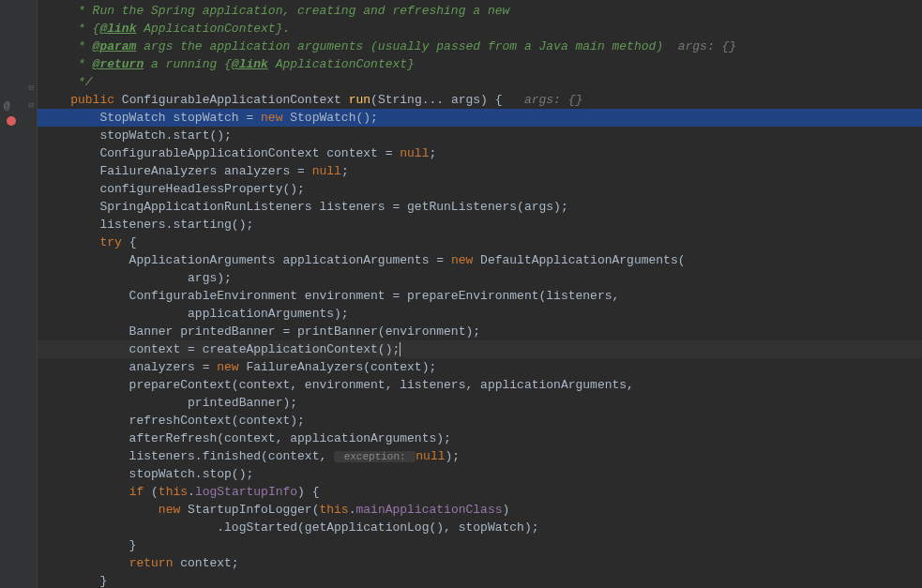 The width and height of the screenshot is (922, 588). What do you see at coordinates (480, 64) in the screenshot?
I see `code-line: * @return a running {@link ApplicationCo…` at bounding box center [480, 64].